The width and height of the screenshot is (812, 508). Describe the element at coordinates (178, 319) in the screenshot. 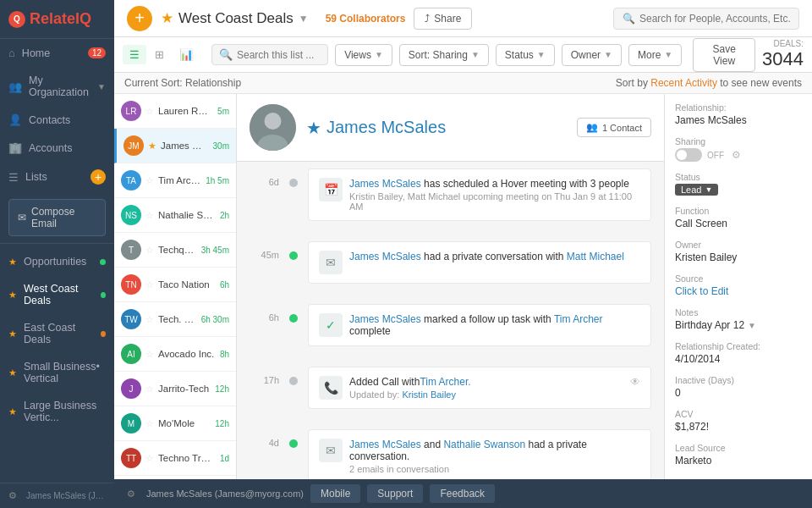

I see `contact-name: Tech. West` at that location.